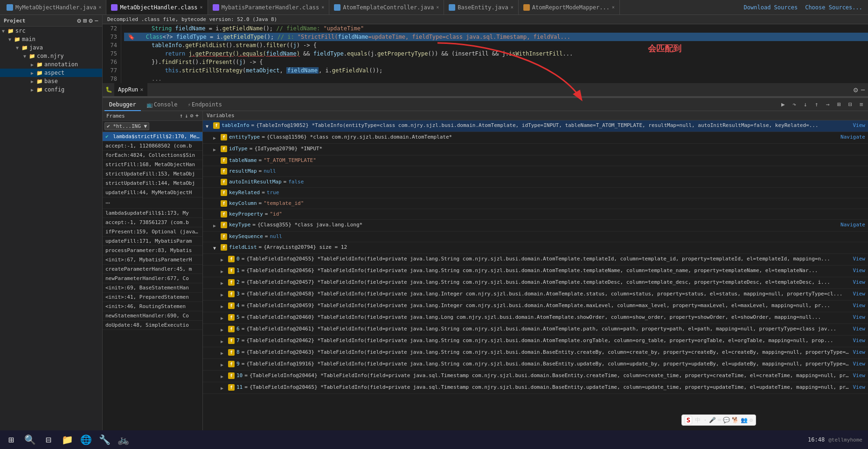 The image size is (868, 449). Describe the element at coordinates (859, 341) in the screenshot. I see `var-view-link-7: View` at that location.